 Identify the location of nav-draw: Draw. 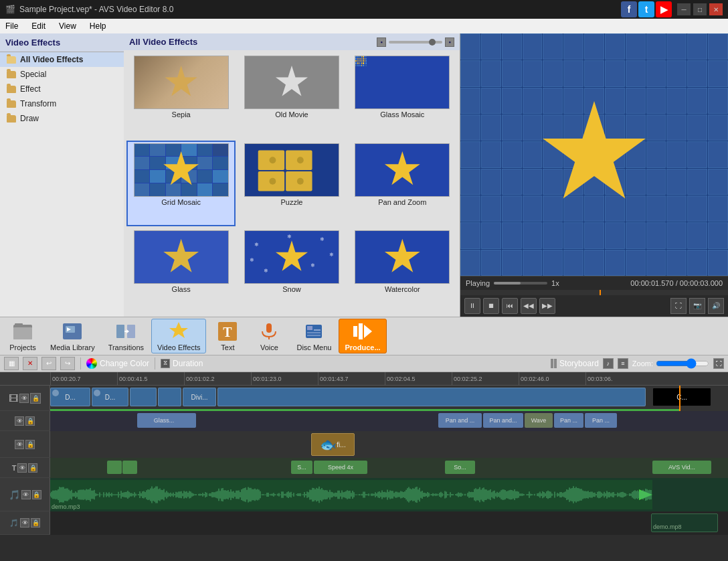
(62, 118).